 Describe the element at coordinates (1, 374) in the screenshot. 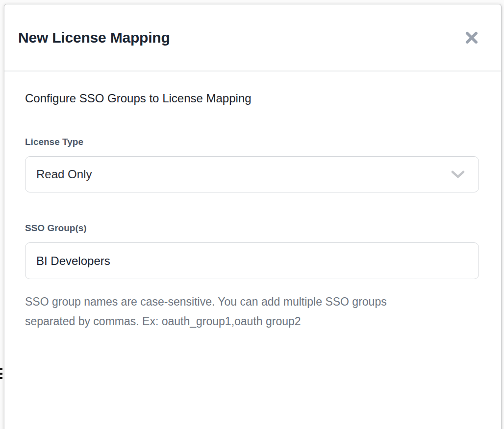

I see `hamburger-menu-icon` at that location.